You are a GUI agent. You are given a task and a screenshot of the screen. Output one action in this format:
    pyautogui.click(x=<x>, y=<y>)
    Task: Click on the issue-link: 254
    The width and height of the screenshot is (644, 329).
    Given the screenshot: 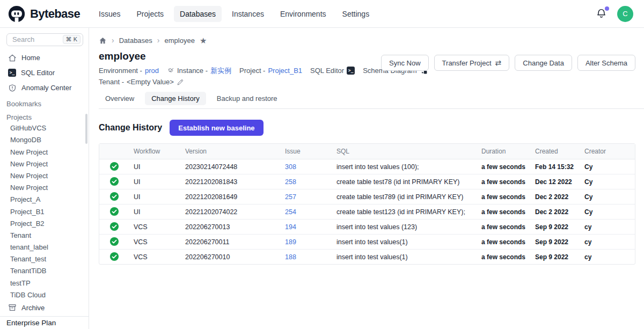 What is the action you would take?
    pyautogui.click(x=291, y=212)
    